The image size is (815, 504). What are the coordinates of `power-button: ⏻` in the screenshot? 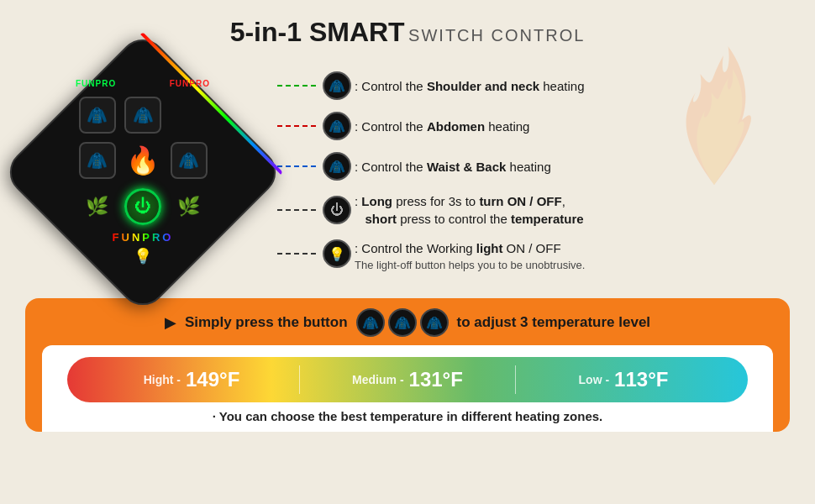 It's located at (143, 207).